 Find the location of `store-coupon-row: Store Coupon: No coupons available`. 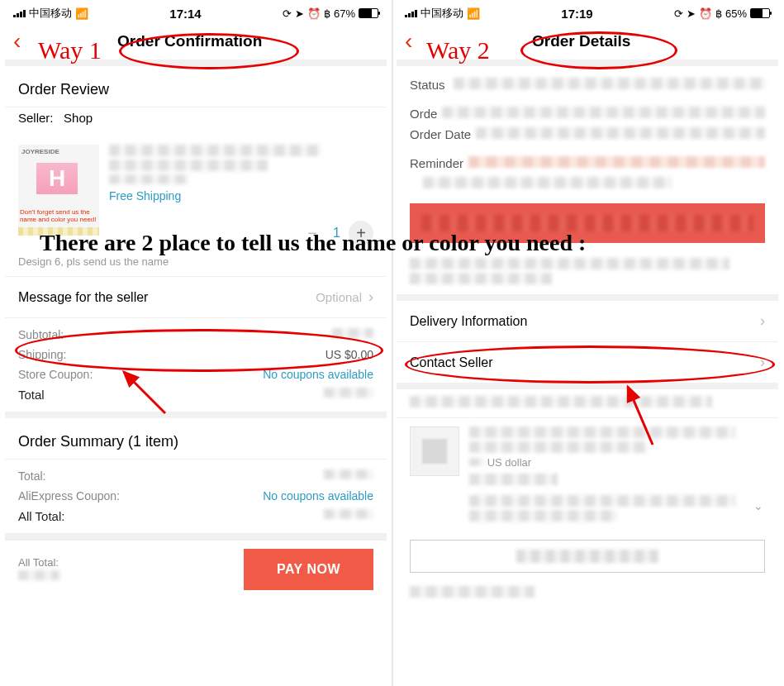

store-coupon-row: Store Coupon: No coupons available is located at coordinates (196, 374).